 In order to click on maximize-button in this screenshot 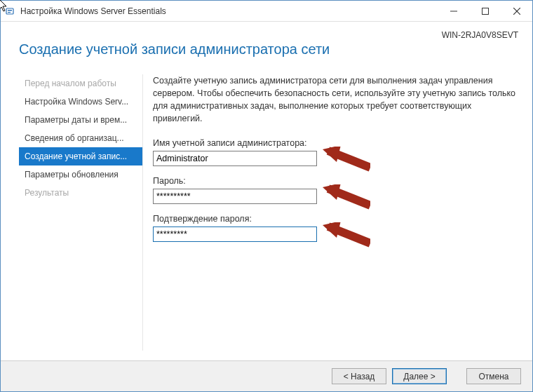, I will do `click(485, 11)`.